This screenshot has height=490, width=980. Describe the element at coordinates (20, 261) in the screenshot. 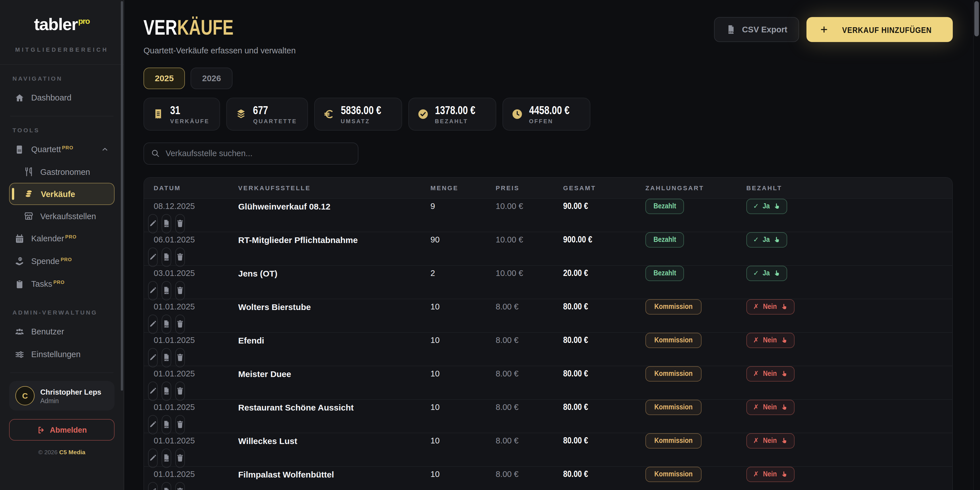

I see `donate-hand-icon` at that location.